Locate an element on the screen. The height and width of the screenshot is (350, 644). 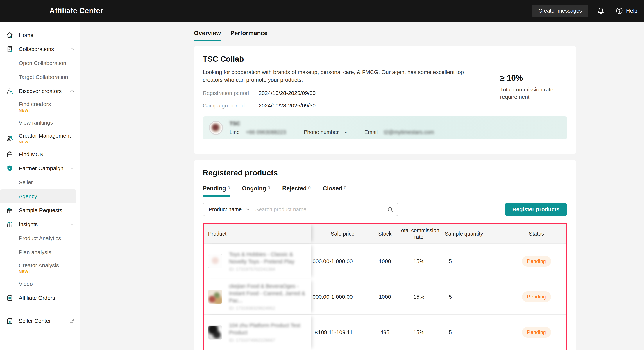
tab-performance: Performance is located at coordinates (249, 35).